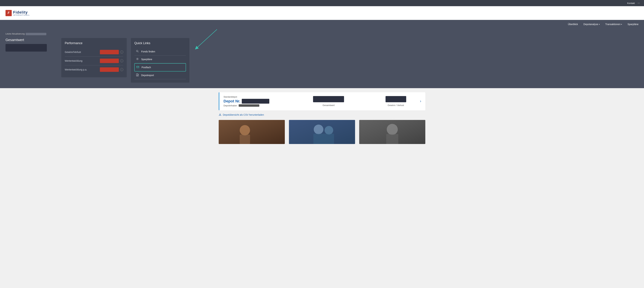  I want to click on csv-label: Depotübersicht als CSV herunterladen, so click(244, 115).